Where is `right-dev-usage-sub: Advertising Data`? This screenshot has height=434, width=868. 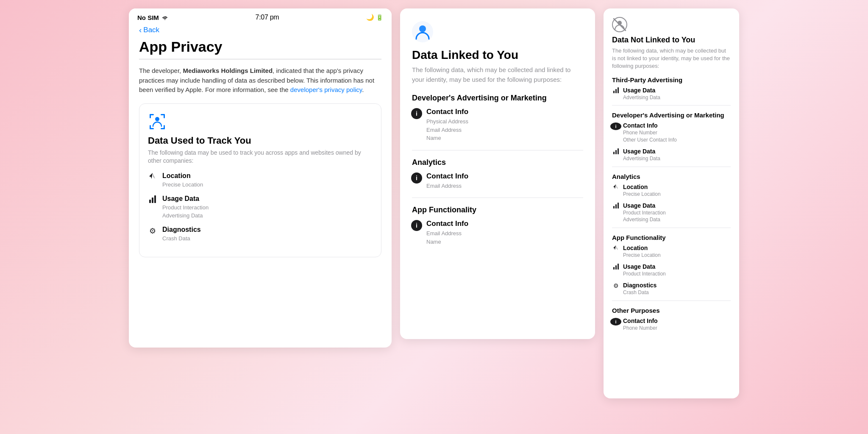 right-dev-usage-sub: Advertising Data is located at coordinates (642, 159).